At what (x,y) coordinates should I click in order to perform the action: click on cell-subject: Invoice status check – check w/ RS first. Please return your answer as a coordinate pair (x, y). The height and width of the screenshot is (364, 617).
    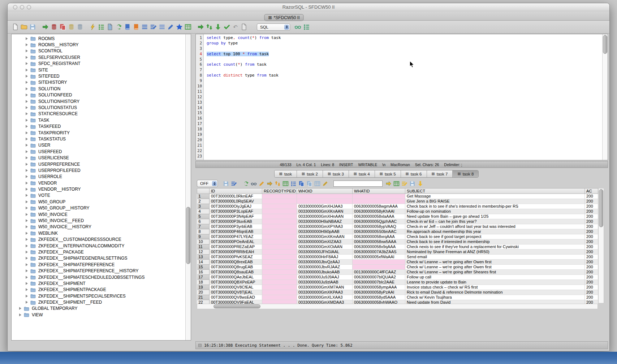
    Looking at the image, I should click on (495, 287).